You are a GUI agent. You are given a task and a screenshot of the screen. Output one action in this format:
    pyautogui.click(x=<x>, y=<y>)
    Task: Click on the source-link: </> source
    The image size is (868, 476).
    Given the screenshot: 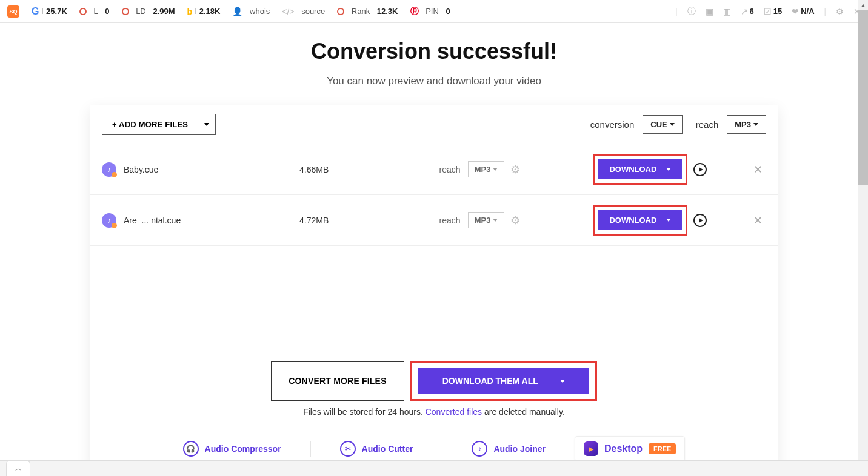 What is the action you would take?
    pyautogui.click(x=303, y=12)
    